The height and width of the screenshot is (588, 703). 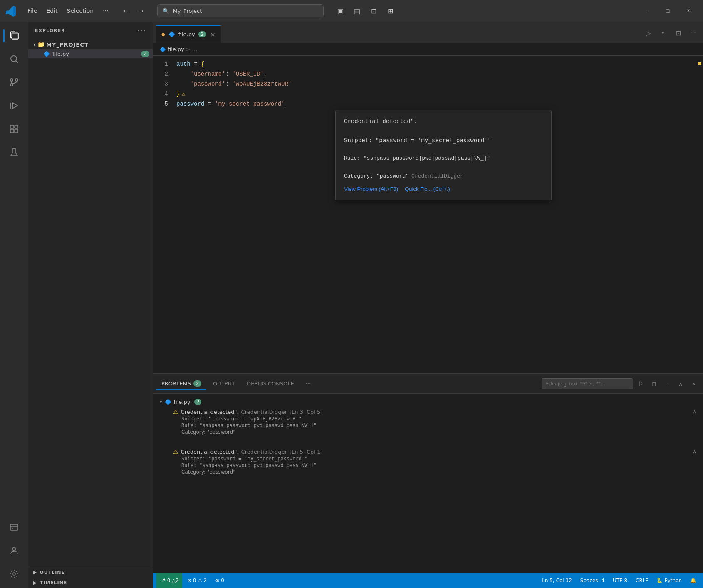 What do you see at coordinates (621, 384) in the screenshot?
I see `panel-filter-area: ⚐ ⊓ ≡ ∧ ×` at bounding box center [621, 384].